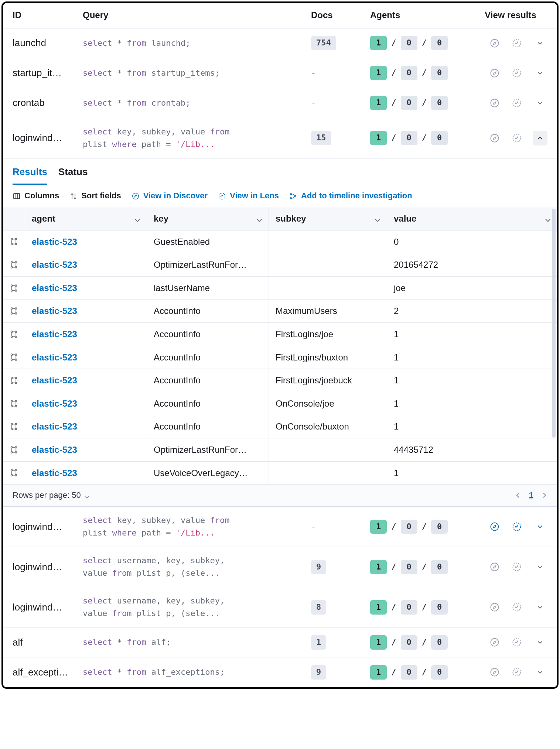  Describe the element at coordinates (472, 219) in the screenshot. I see `grid-header-value: value⌵` at that location.